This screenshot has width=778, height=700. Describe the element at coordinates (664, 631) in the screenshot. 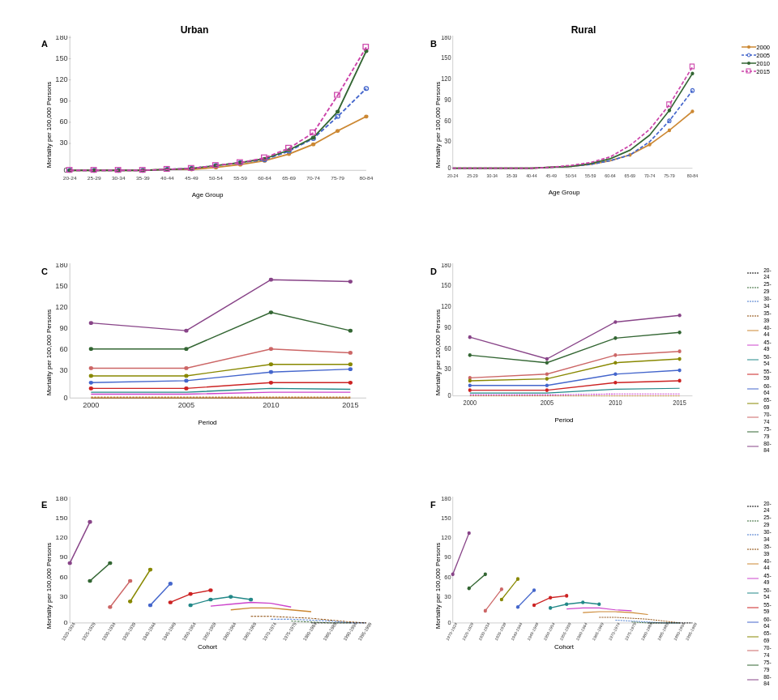

I see `svg-text: 1985-1989` at that location.